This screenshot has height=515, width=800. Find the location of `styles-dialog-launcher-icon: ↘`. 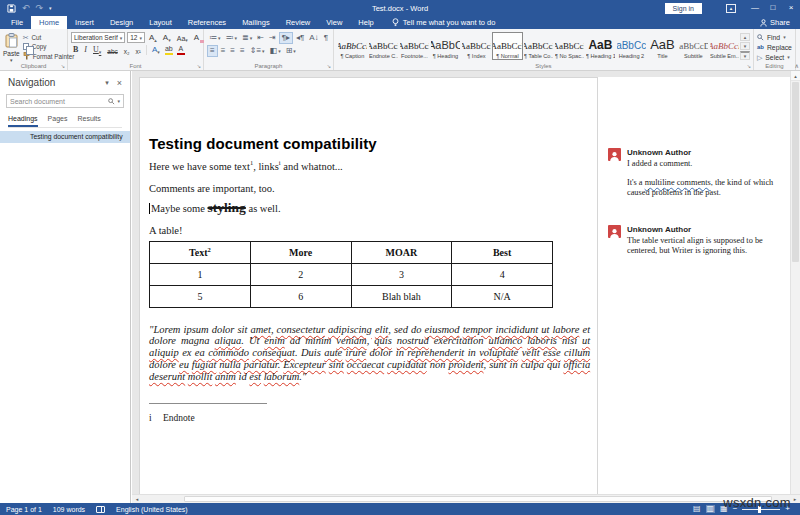

styles-dialog-launcher-icon: ↘ is located at coordinates (749, 66).